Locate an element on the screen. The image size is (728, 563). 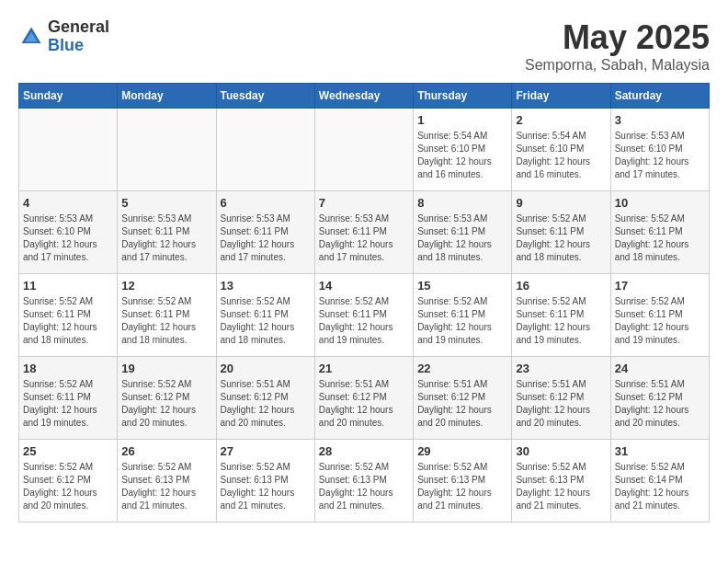
calendar-cell: 14Sunrise: 5:52 AM Sunset: 6:11 PM Dayli… is located at coordinates (364, 316).